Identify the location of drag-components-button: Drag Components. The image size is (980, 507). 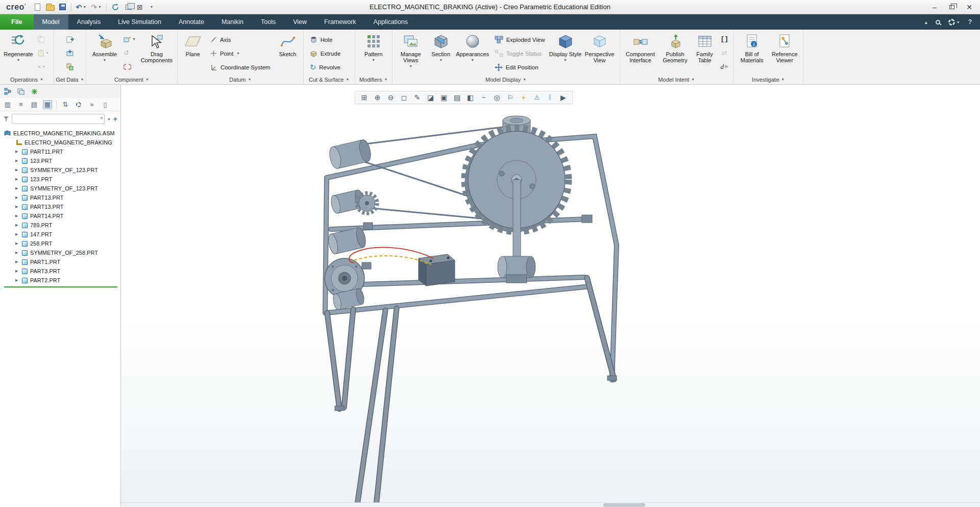
(157, 47).